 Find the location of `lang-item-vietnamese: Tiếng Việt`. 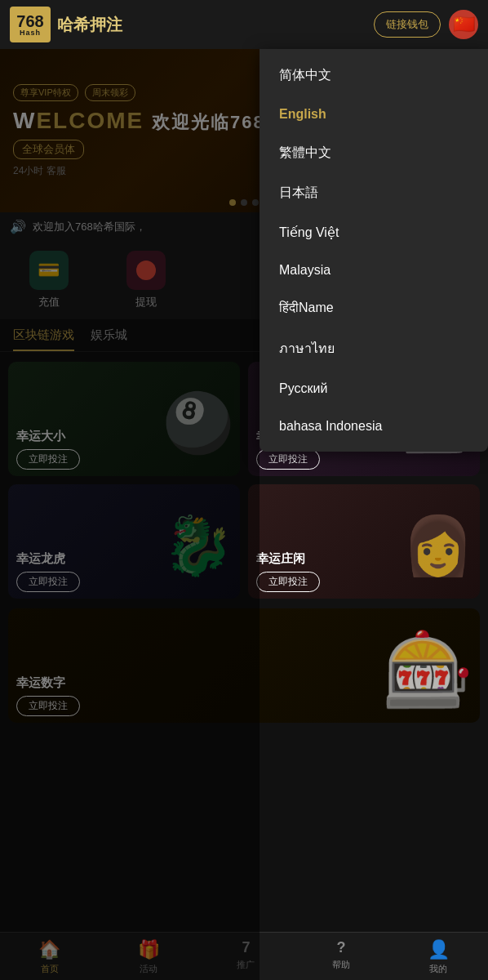

lang-item-vietnamese: Tiếng Việt is located at coordinates (374, 232).